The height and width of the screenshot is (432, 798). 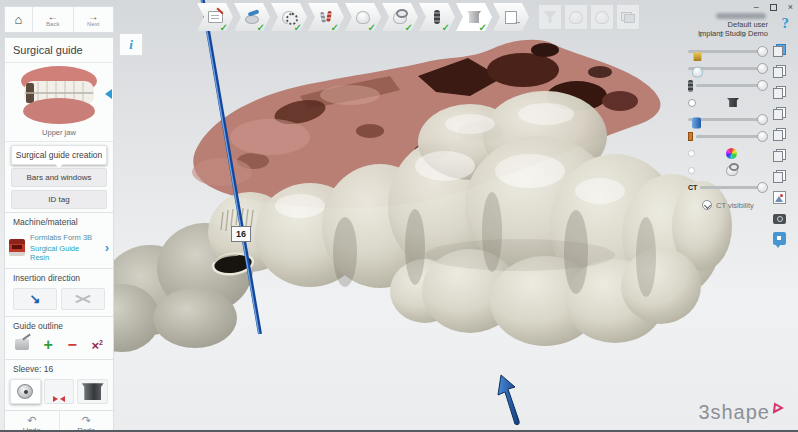 What do you see at coordinates (780, 238) in the screenshot?
I see `chat-icon` at bounding box center [780, 238].